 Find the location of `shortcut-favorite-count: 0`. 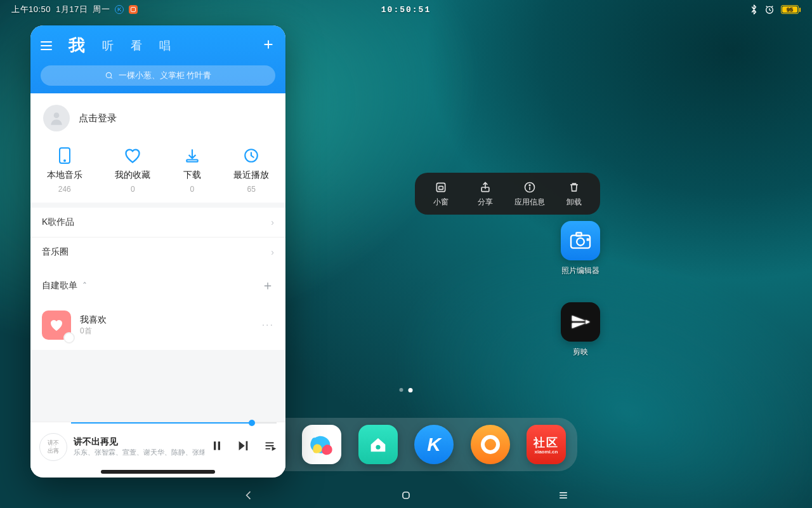

shortcut-favorite-count: 0 is located at coordinates (133, 189).